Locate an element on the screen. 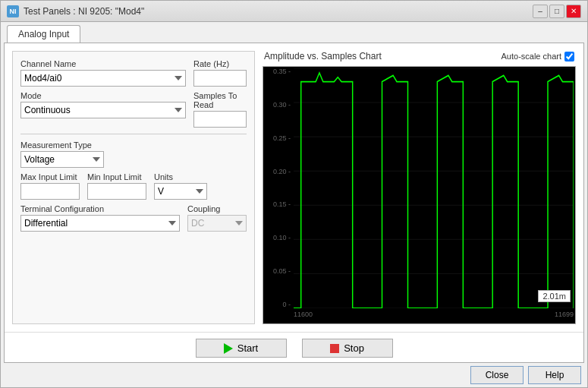  autoscale-checkbox is located at coordinates (569, 56).